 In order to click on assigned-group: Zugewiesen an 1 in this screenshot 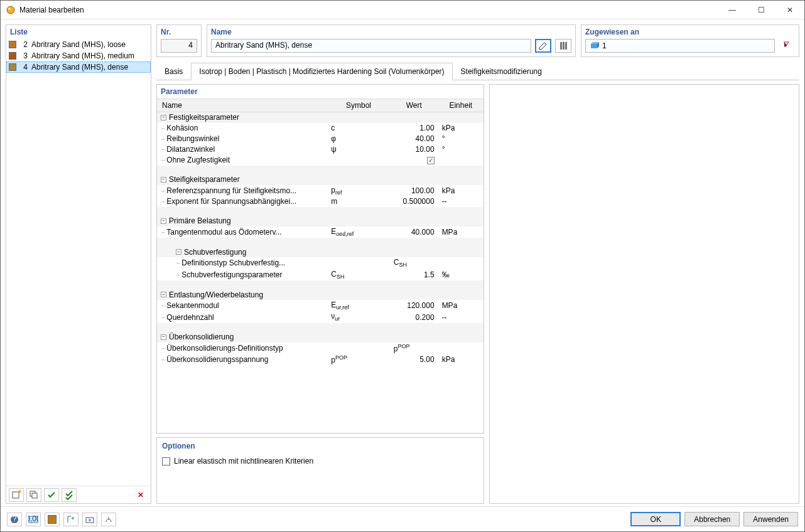, I will do `click(690, 41)`.